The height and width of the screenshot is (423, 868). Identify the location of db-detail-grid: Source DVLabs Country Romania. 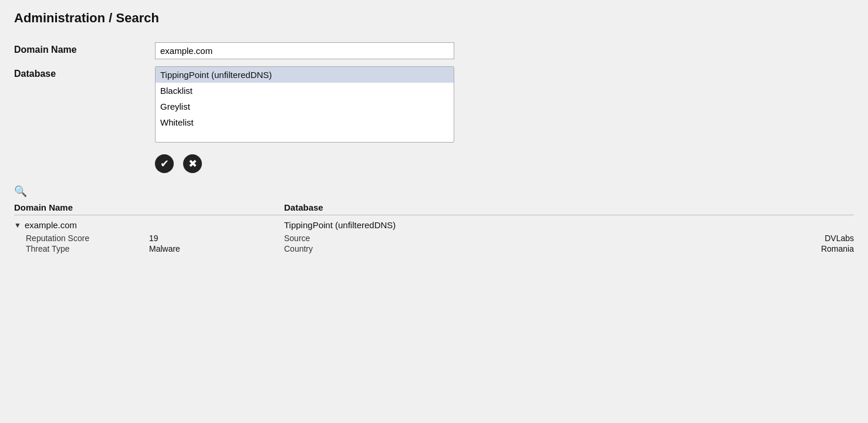
(569, 243).